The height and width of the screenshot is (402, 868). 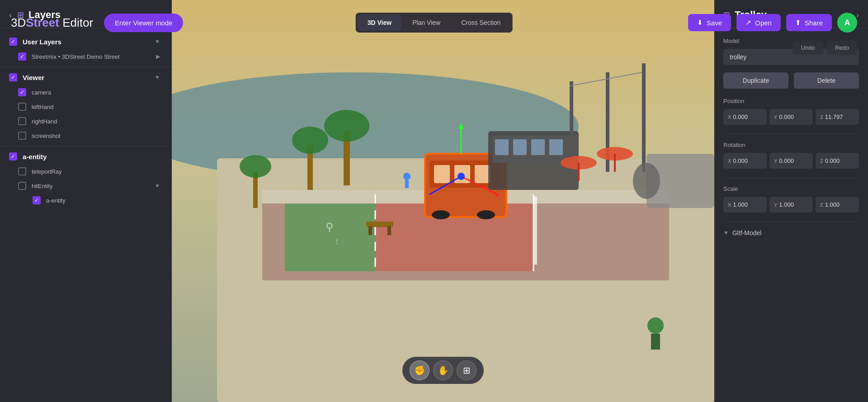 What do you see at coordinates (826, 80) in the screenshot?
I see `delete-button: Delete` at bounding box center [826, 80].